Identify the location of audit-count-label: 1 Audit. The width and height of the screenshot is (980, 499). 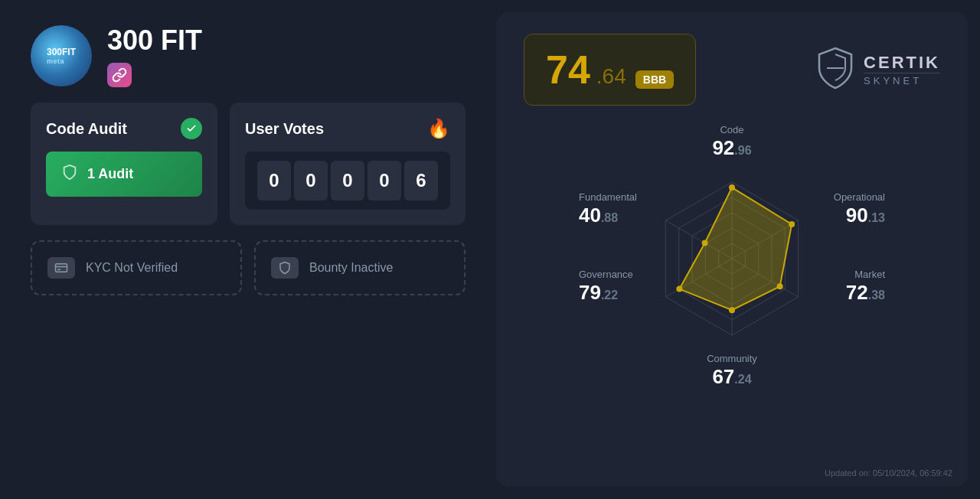
(110, 174).